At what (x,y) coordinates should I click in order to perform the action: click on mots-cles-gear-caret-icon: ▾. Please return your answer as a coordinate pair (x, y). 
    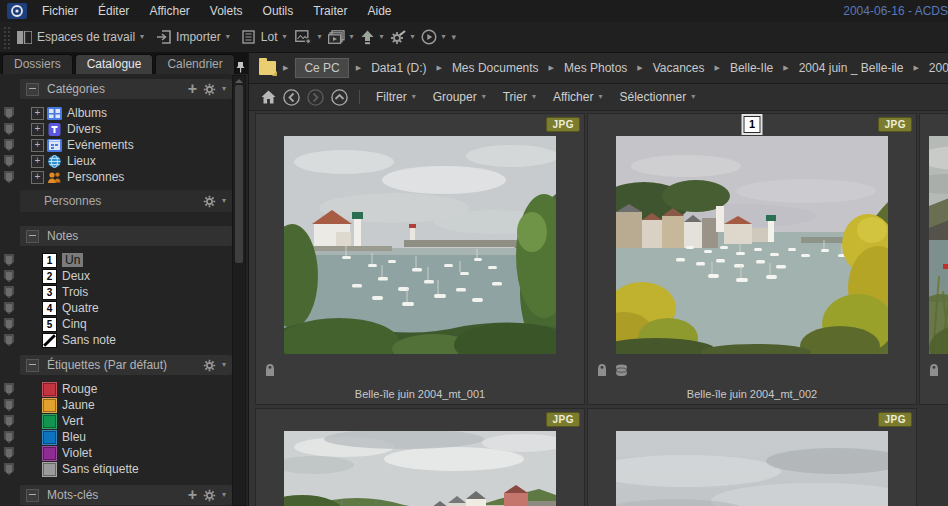
    Looking at the image, I should click on (224, 495).